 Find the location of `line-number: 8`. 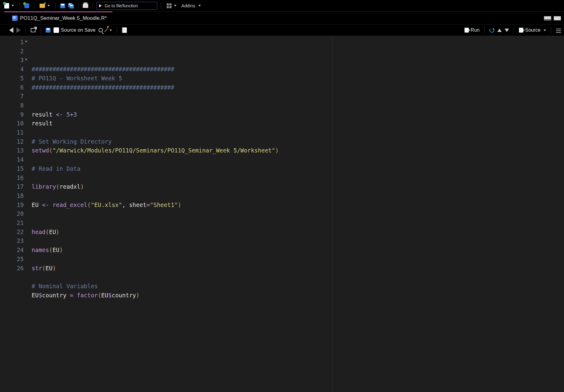

line-number: 8 is located at coordinates (12, 106).